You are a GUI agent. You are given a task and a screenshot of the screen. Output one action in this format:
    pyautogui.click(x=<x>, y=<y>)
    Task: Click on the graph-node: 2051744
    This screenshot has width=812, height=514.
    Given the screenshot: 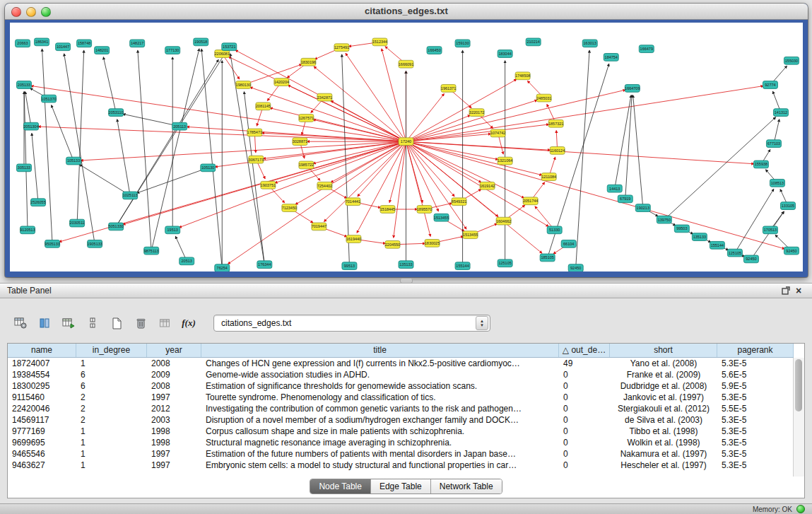 What is the action you would take?
    pyautogui.click(x=530, y=201)
    